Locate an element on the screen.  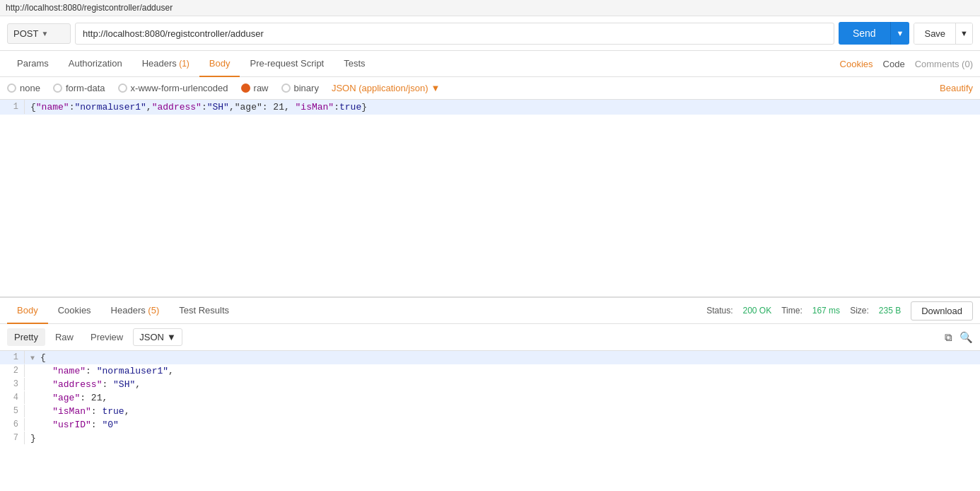
time-value: 167 ms is located at coordinates (826, 311).